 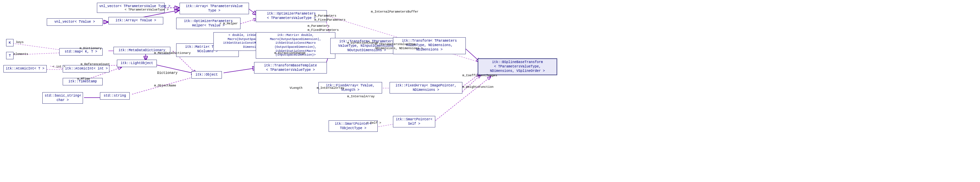 I want to click on node-t: T, so click(x=10, y=56).